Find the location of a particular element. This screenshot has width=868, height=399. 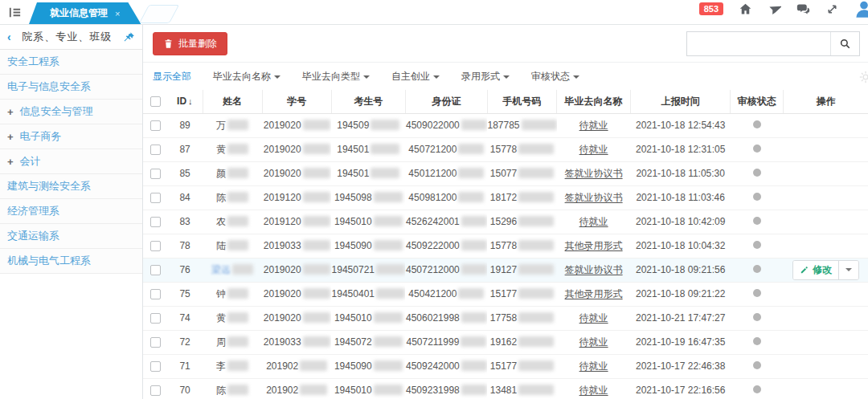

gear-icon is located at coordinates (863, 79).